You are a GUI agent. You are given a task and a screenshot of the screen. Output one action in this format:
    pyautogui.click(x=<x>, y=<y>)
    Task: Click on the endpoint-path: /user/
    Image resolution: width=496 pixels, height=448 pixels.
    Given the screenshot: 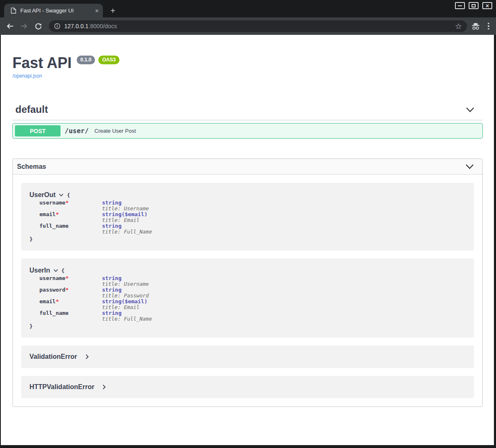 What is the action you would take?
    pyautogui.click(x=77, y=131)
    